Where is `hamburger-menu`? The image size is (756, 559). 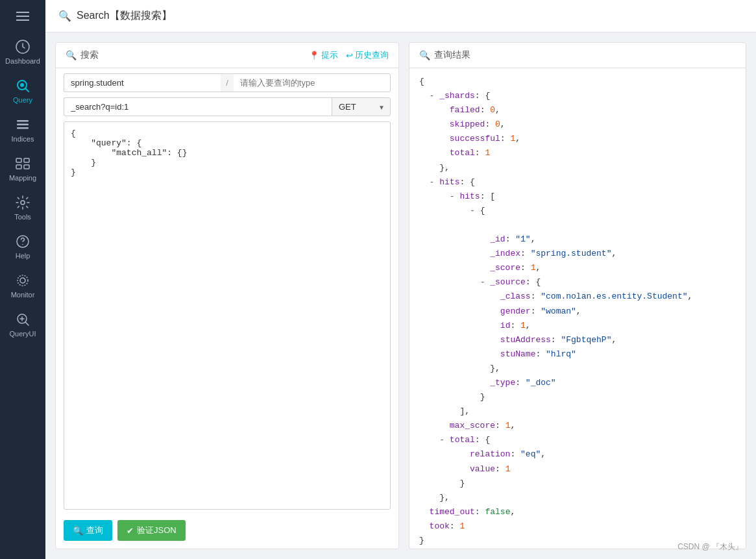 hamburger-menu is located at coordinates (23, 16).